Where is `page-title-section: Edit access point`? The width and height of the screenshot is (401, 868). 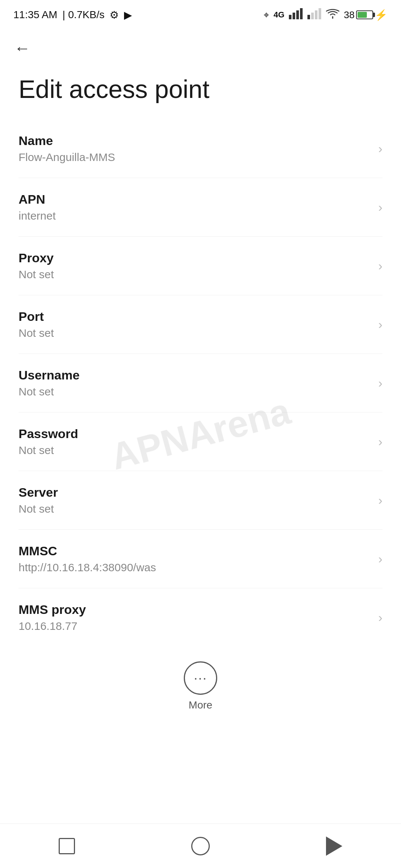 page-title-section: Edit access point is located at coordinates (200, 93).